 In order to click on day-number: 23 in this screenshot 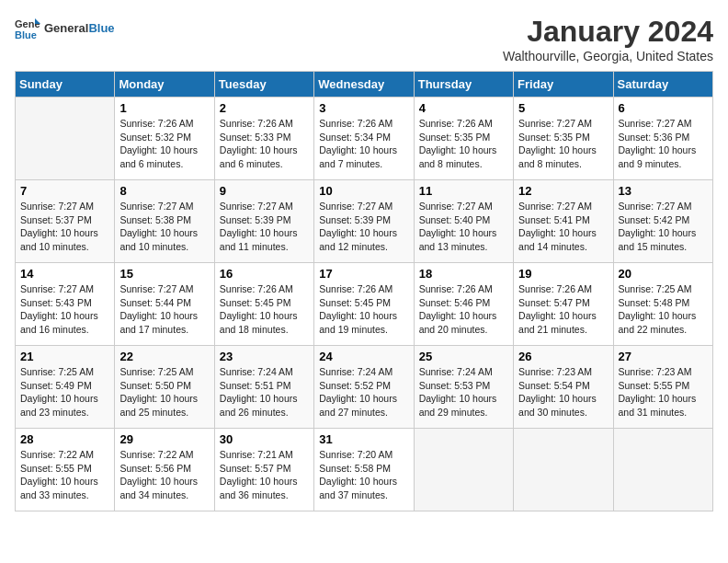, I will do `click(265, 357)`.